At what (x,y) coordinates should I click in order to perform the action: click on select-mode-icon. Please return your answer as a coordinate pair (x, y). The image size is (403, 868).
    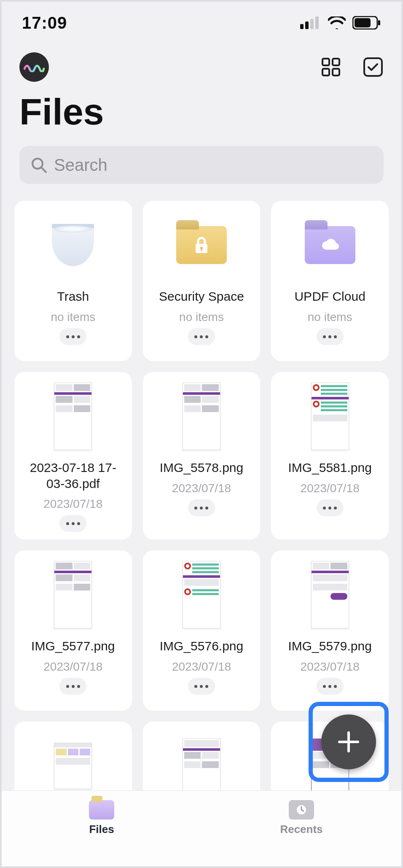
    Looking at the image, I should click on (373, 67).